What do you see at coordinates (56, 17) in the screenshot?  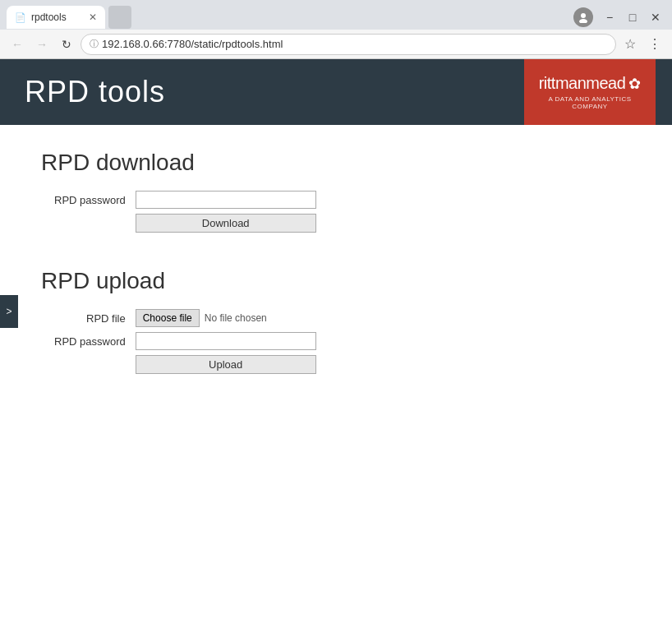 I see `browser-tab: 📄 rpdtools ✕` at bounding box center [56, 17].